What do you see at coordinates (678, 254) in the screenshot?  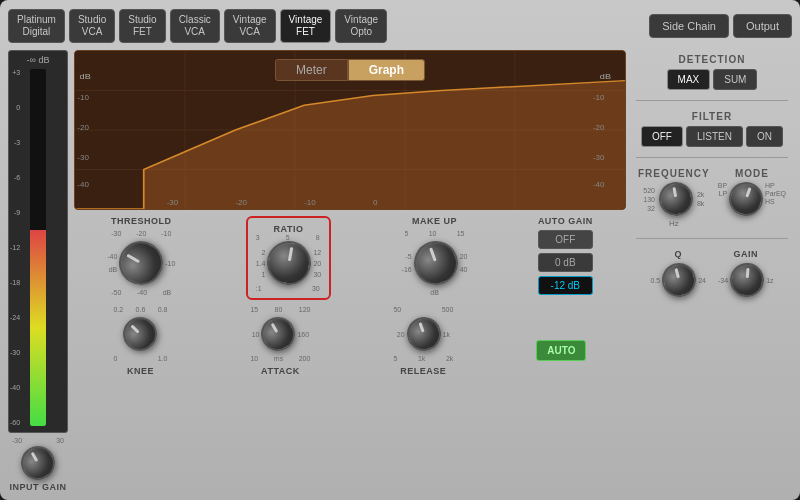 I see `q-label: Q` at bounding box center [678, 254].